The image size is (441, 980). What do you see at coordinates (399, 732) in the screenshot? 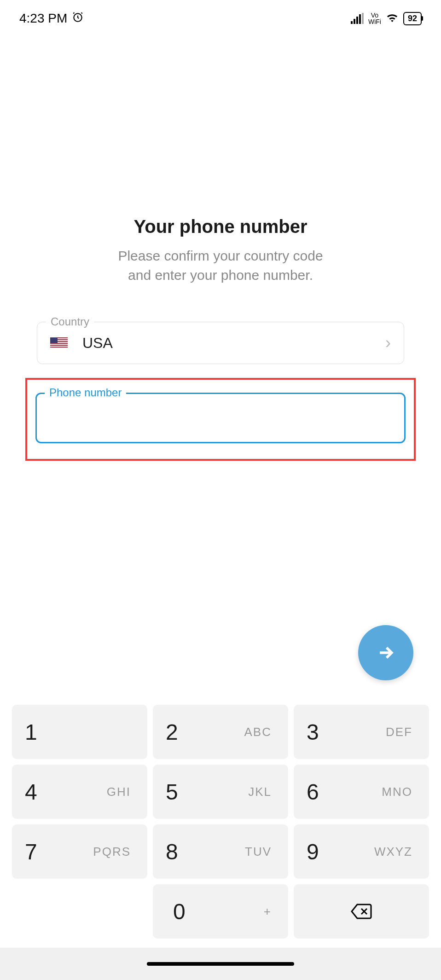
I see `key-3-letters: DEF` at bounding box center [399, 732].